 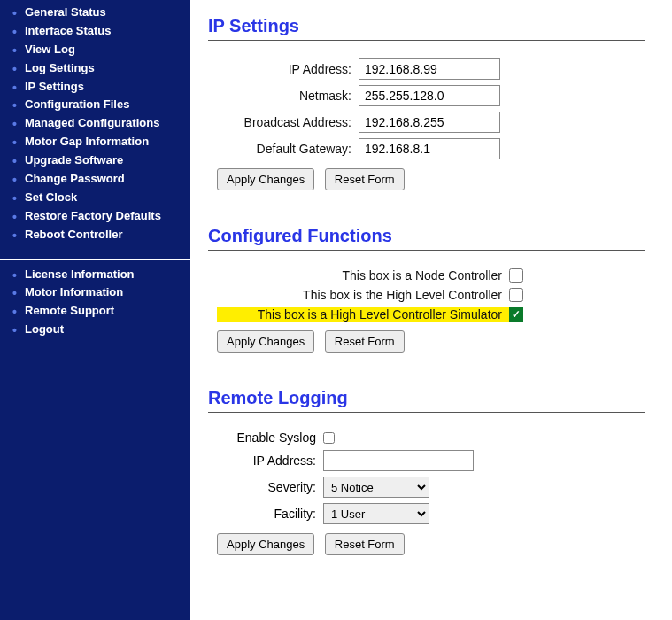 What do you see at coordinates (96, 32) in the screenshot?
I see `sidebar-item-interface-status: Interface Status` at bounding box center [96, 32].